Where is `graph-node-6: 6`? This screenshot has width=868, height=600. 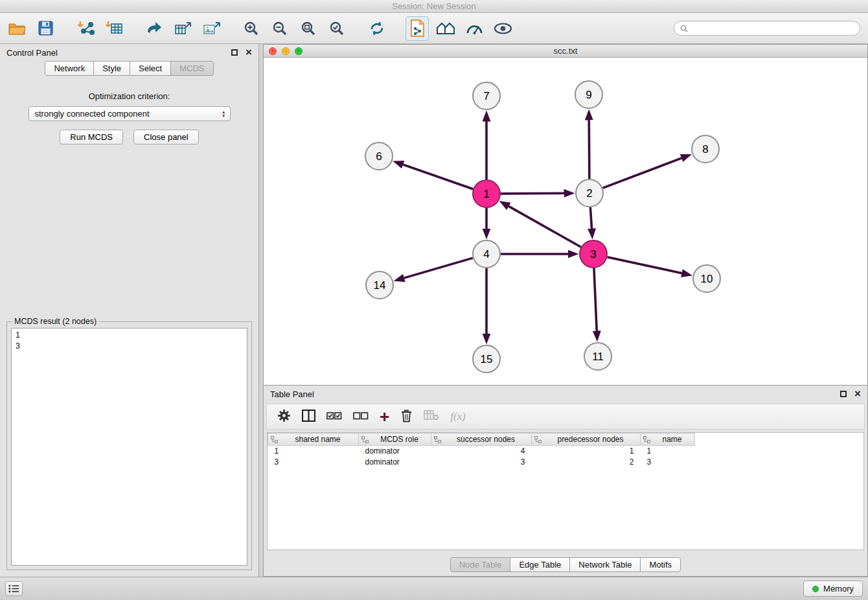 graph-node-6: 6 is located at coordinates (379, 156).